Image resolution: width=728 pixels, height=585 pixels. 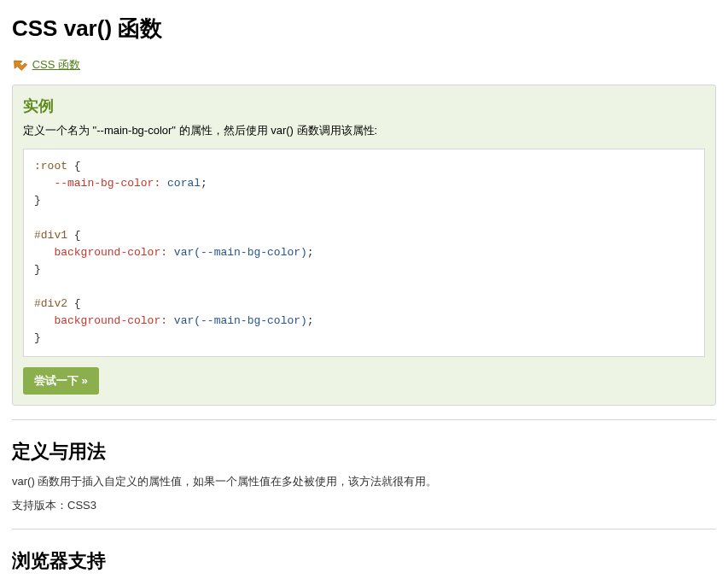 What do you see at coordinates (364, 482) in the screenshot?
I see `definition-p1: var() 函数用于插入自定义的属性值，如果一个属性值在多处被使用，该方法就很有…` at bounding box center [364, 482].